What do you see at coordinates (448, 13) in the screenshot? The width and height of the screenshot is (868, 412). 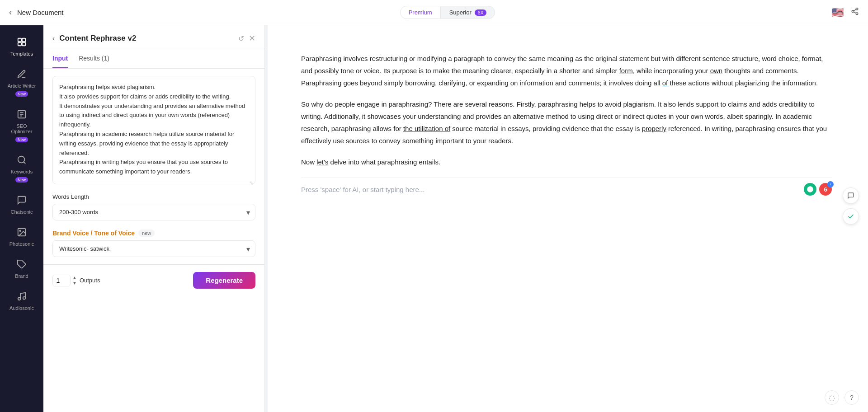 I see `top-bar-center: Premium Superior 6X` at bounding box center [448, 13].